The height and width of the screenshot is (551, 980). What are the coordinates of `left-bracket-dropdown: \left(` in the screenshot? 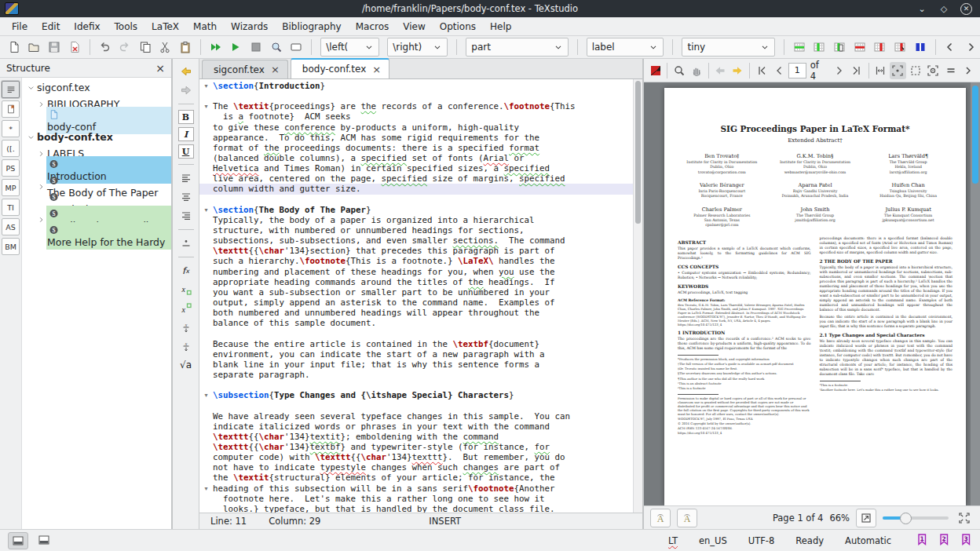 It's located at (350, 47).